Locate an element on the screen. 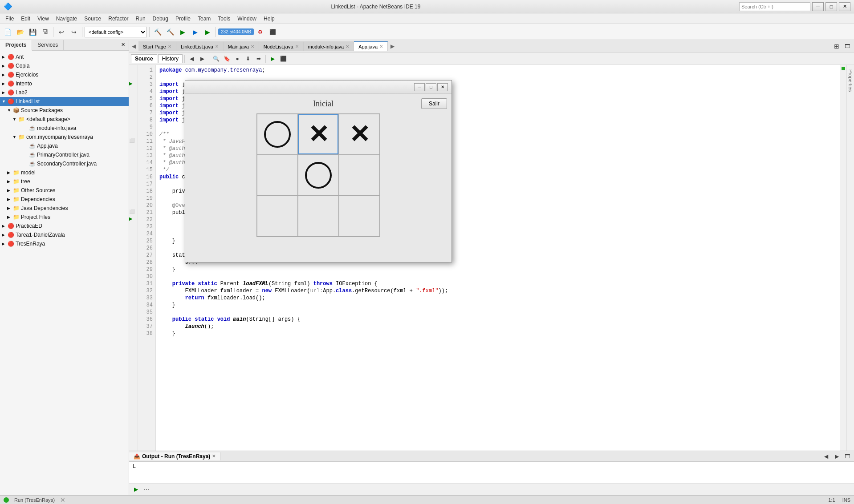  ttt-cell-0-1: ✕ is located at coordinates (318, 134).